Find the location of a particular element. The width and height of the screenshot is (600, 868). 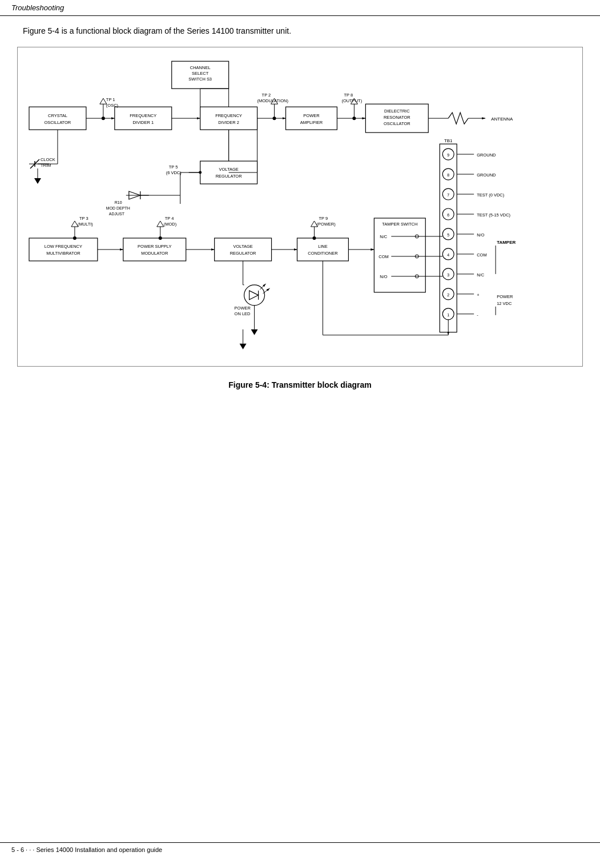

svg-text: MULTIVIBRATOR is located at coordinates (63, 254).